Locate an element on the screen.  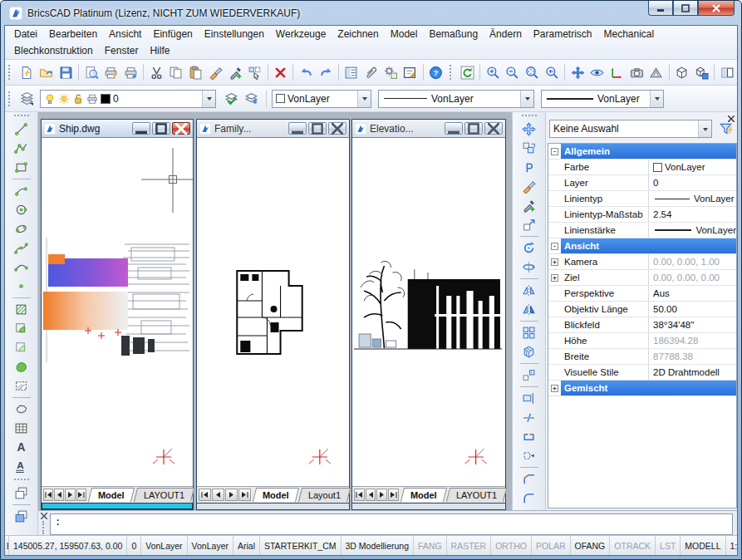
mtext-button: A is located at coordinates (22, 447).